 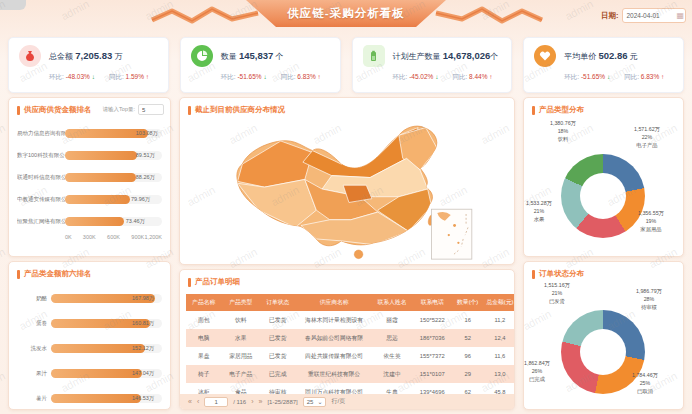 I want to click on kpi-card-total-amount: 总金额 7,205.83 万 环比: -48.03% ↓ 同比: 1.59% ↑, so click(x=88, y=65).